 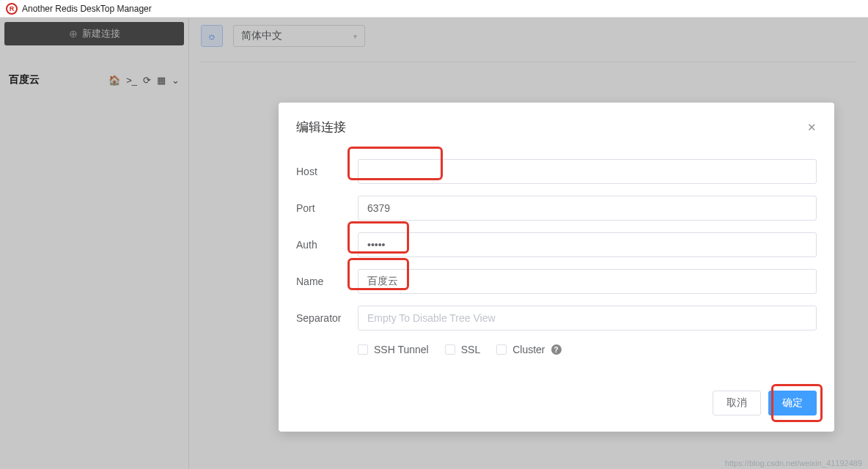 I want to click on form-row-host: Host, so click(x=556, y=171).